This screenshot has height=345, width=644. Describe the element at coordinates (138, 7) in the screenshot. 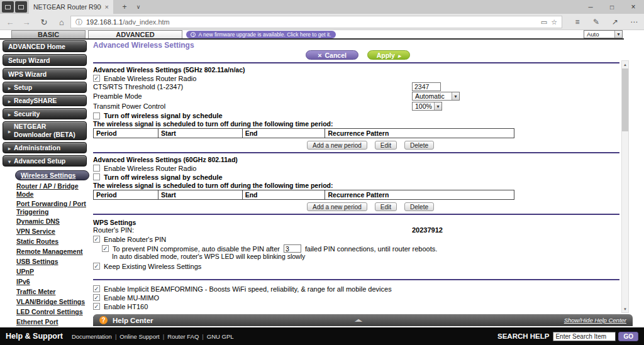

I see `tab-list-chevron-icon: ∨` at that location.